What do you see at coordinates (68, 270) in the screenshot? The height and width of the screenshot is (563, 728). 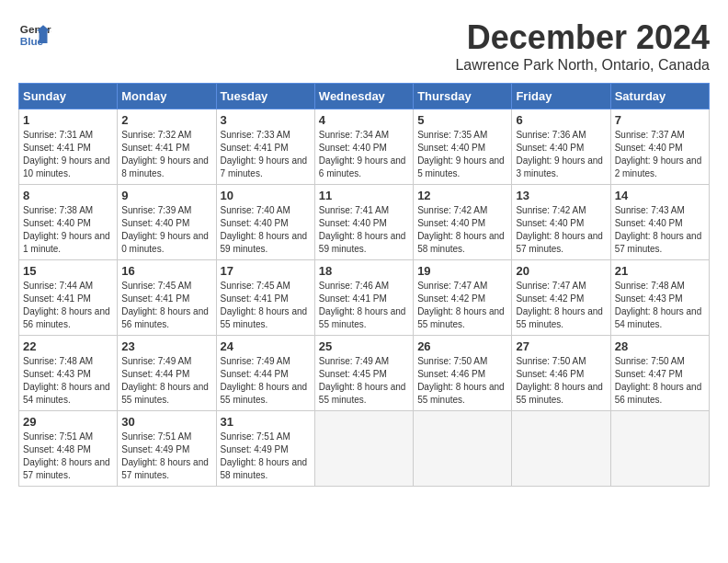 I see `day-number: 15` at bounding box center [68, 270].